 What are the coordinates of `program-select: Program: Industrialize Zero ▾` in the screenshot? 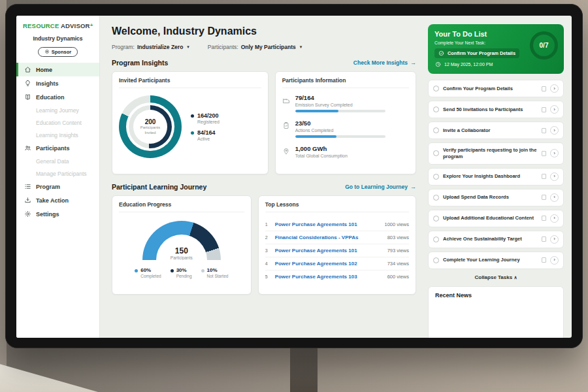 It's located at (150, 47).